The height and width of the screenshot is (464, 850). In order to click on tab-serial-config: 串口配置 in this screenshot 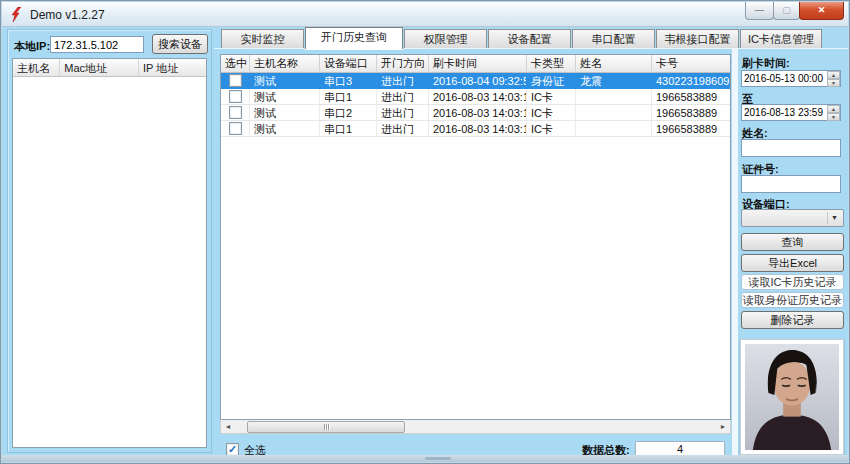, I will do `click(614, 39)`.